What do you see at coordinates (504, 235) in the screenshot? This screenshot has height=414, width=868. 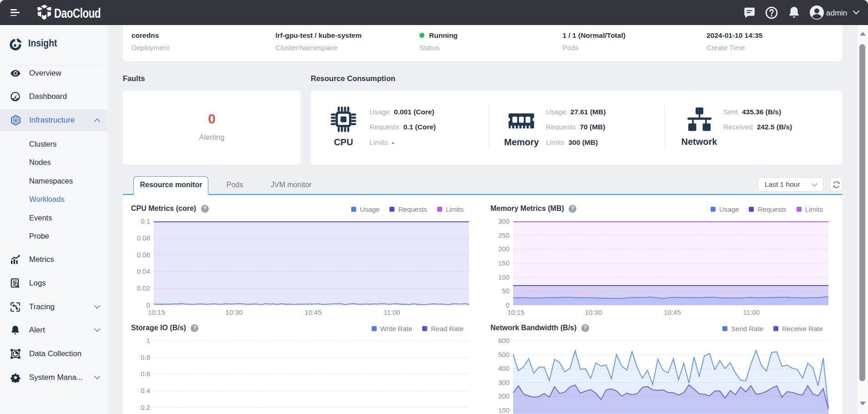 I see `svg-text: 250` at bounding box center [504, 235].